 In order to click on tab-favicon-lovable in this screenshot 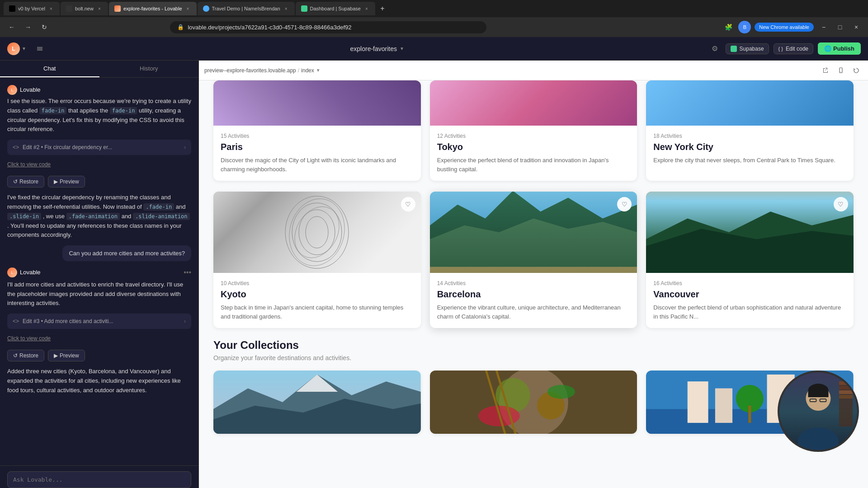, I will do `click(118, 9)`.